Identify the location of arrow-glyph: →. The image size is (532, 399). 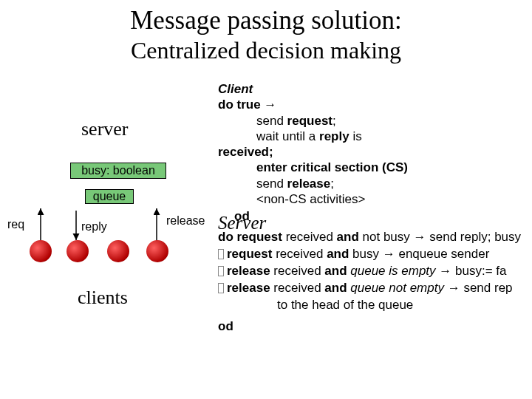
(269, 105).